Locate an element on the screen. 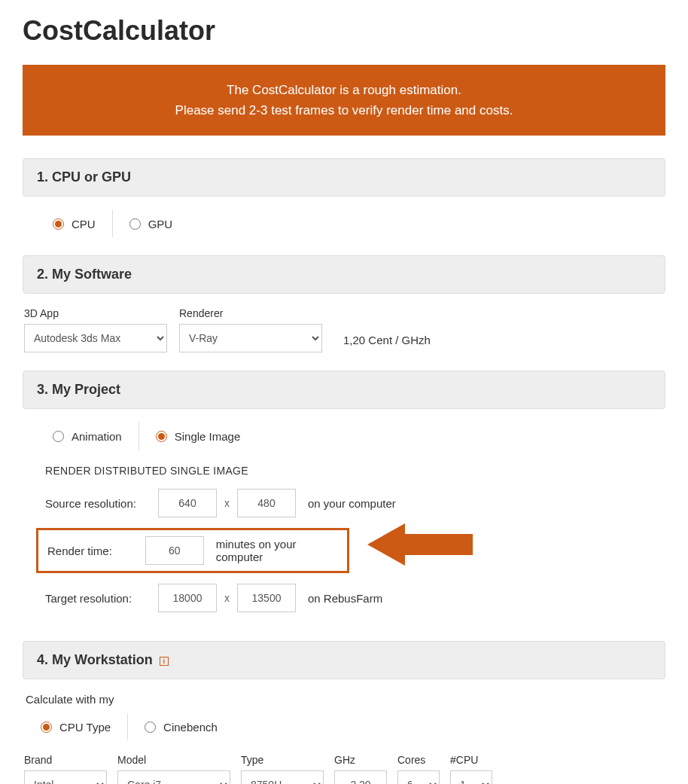 This screenshot has height=784, width=688. model-select: Core i7 is located at coordinates (174, 777).